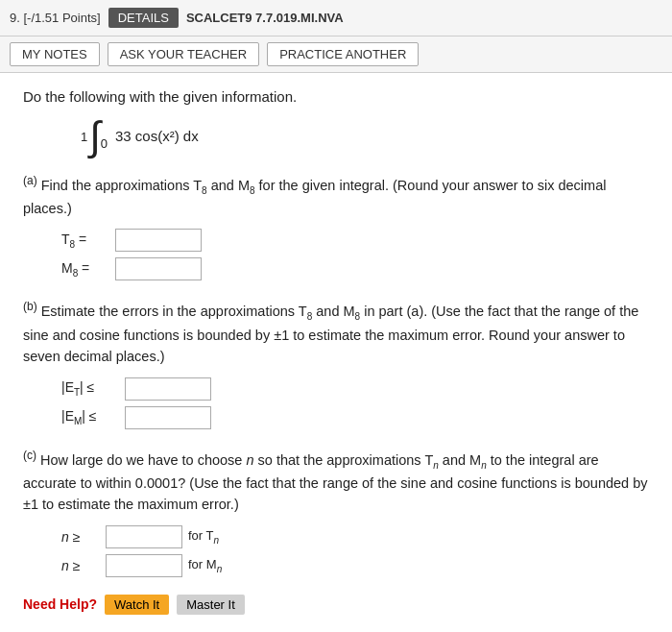 The width and height of the screenshot is (672, 632). I want to click on need-help-section: Need Help? Watch It Master It, so click(336, 605).